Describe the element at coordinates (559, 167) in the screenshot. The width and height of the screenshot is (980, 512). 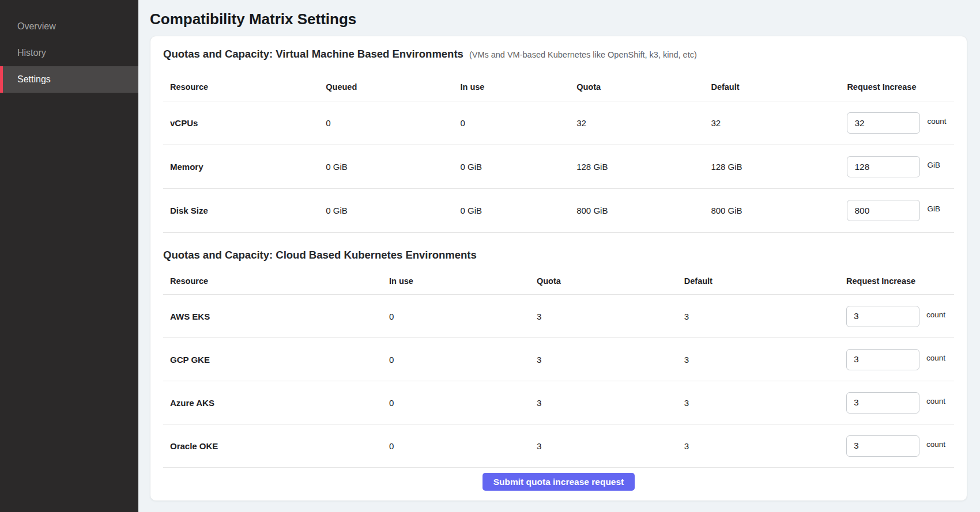
I see `table-row-memory: Memory 0 GiB 0 GiB 128 GiB 128 GiB GiB` at that location.